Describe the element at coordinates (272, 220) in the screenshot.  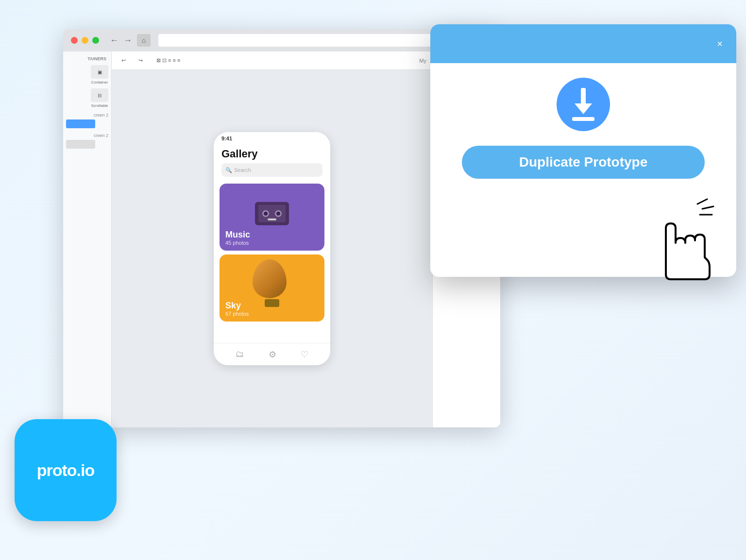
I see `cassette-tape` at that location.